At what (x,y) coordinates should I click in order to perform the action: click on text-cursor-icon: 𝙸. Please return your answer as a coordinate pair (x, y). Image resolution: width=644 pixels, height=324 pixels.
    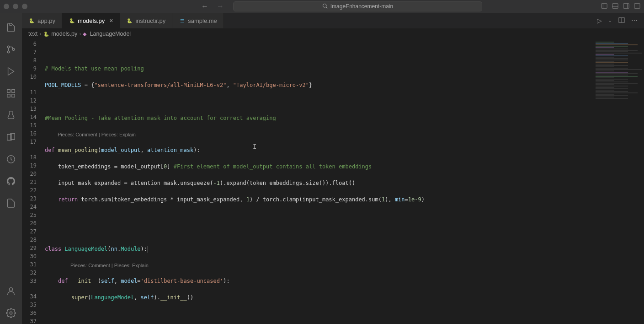
    Looking at the image, I should click on (255, 146).